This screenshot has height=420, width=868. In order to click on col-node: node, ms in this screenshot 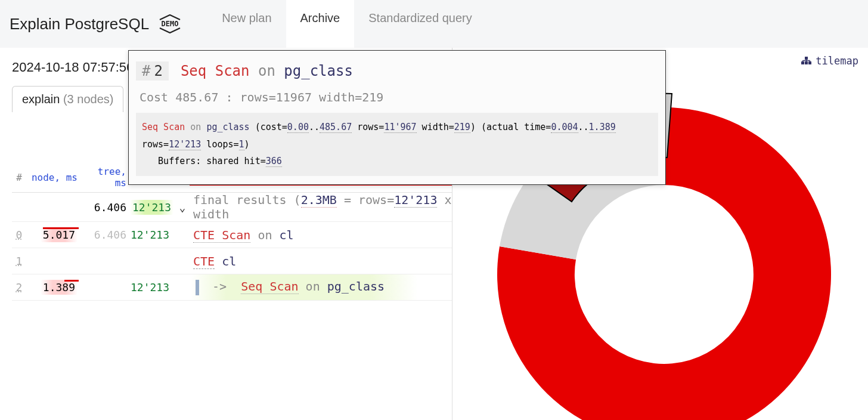, I will do `click(54, 178)`.